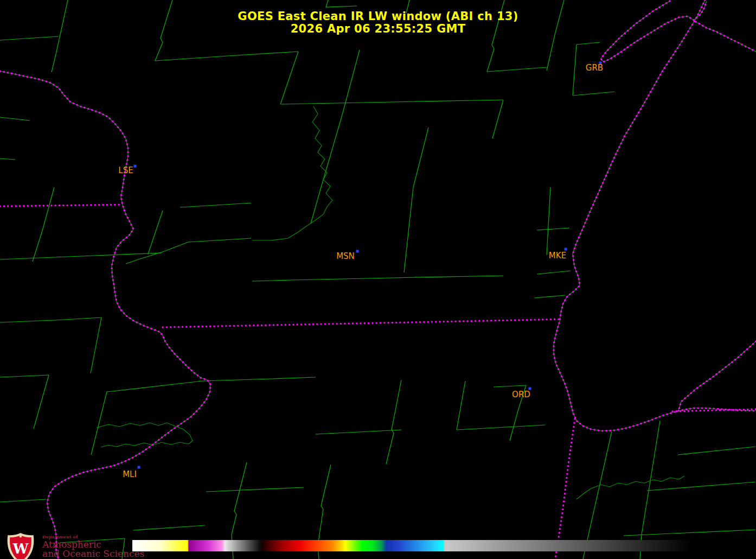 The height and width of the screenshot is (559, 756). What do you see at coordinates (21, 546) in the screenshot?
I see `uw-crest-icon: W` at bounding box center [21, 546].